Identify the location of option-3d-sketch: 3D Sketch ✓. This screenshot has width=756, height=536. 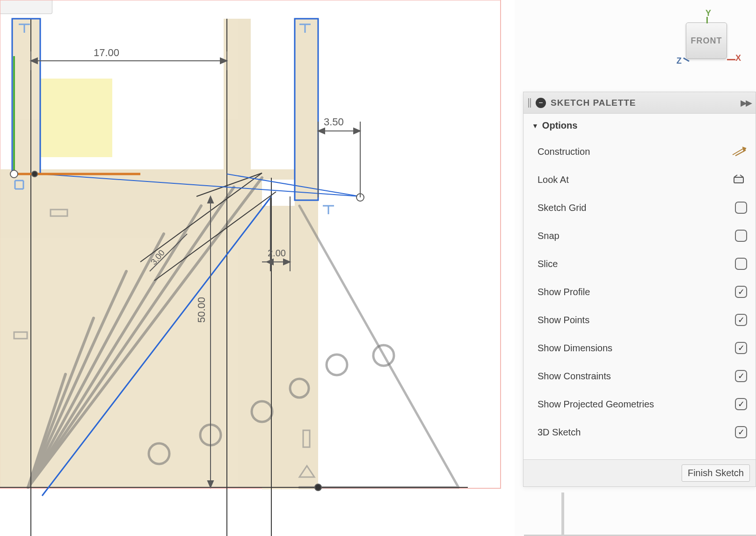
(642, 432).